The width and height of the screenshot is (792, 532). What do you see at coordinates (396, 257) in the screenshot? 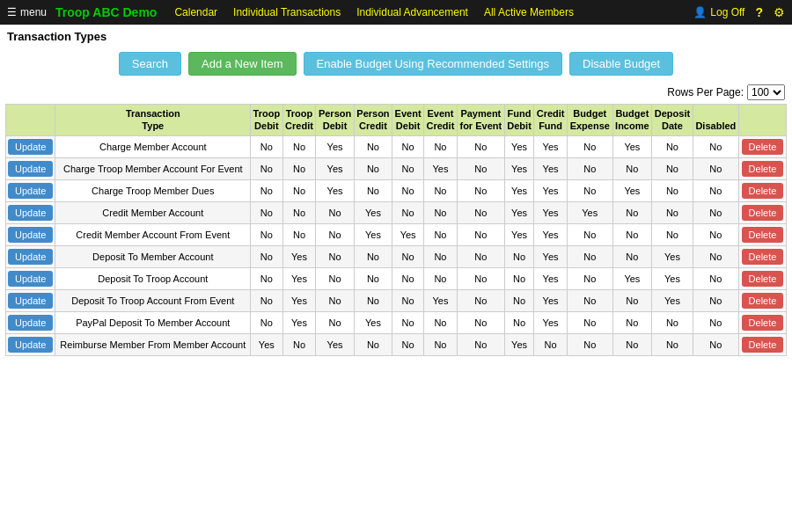
I see `table-row: UpdateDeposit To Member AccountNoYesNoNo…` at bounding box center [396, 257].